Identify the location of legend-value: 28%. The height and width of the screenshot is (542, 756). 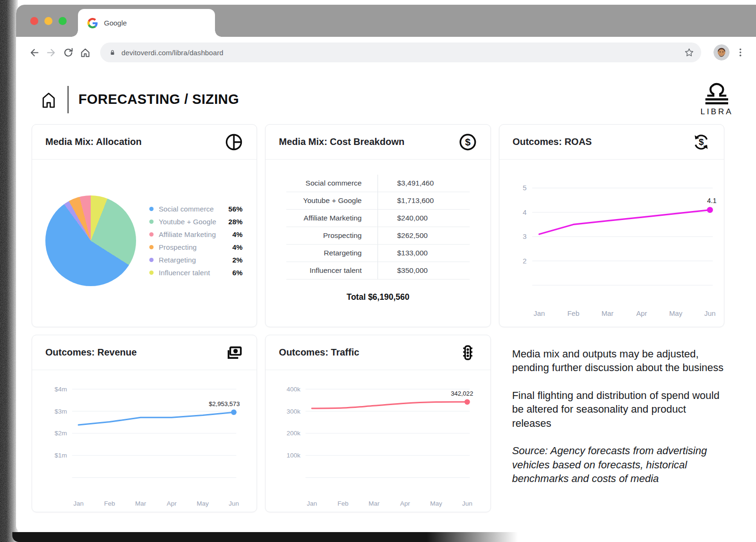
(235, 222).